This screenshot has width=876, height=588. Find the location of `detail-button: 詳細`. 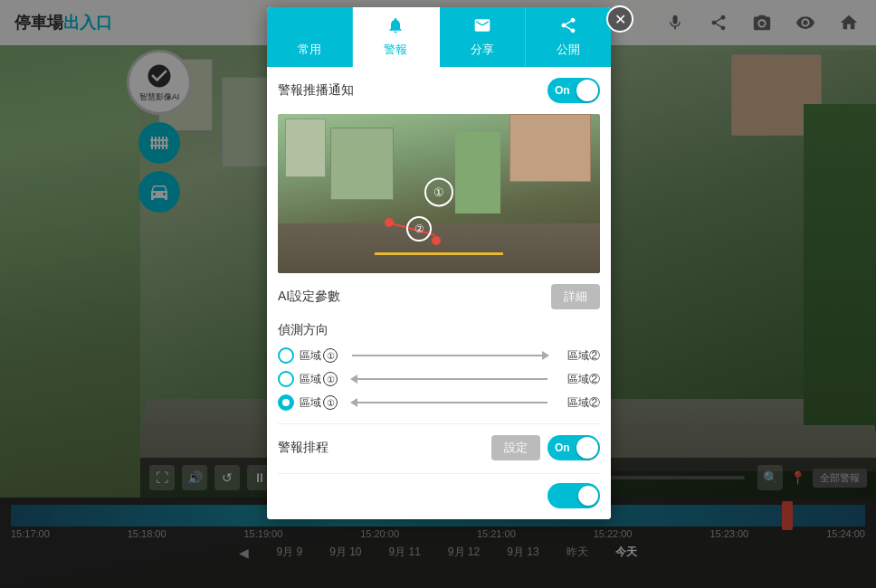

detail-button: 詳細 is located at coordinates (576, 297).